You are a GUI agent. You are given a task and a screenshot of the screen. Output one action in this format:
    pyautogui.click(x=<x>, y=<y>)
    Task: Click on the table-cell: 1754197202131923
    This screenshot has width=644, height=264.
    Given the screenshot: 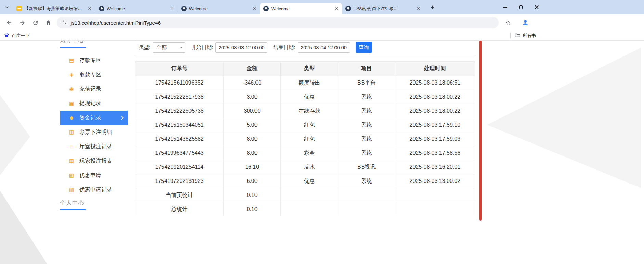 What is the action you would take?
    pyautogui.click(x=180, y=181)
    